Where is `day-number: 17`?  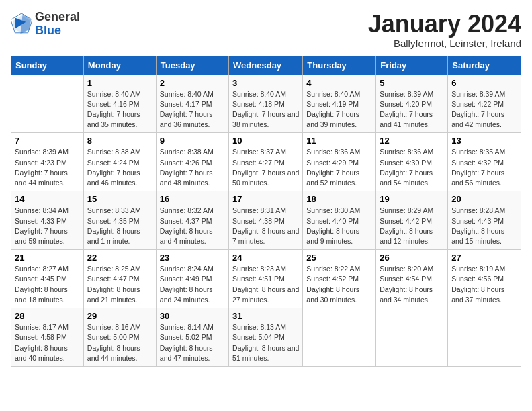
day-number: 17 is located at coordinates (266, 199).